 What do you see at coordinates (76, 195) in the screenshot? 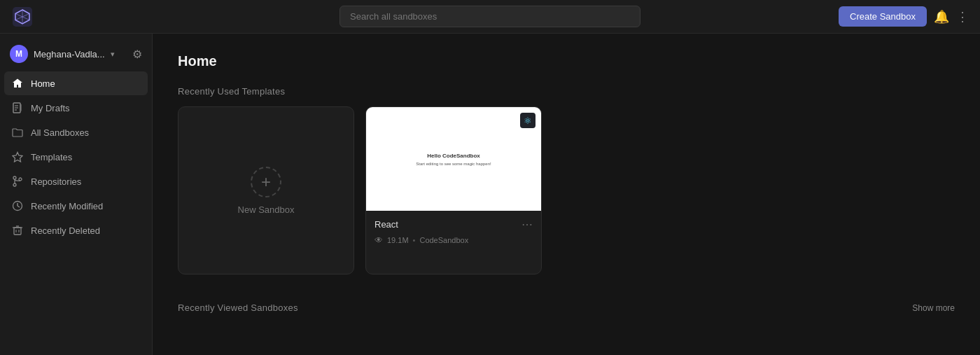
I see `sidebar: M Meghana-Vadla... ▾ ⚙ Home` at bounding box center [76, 195].